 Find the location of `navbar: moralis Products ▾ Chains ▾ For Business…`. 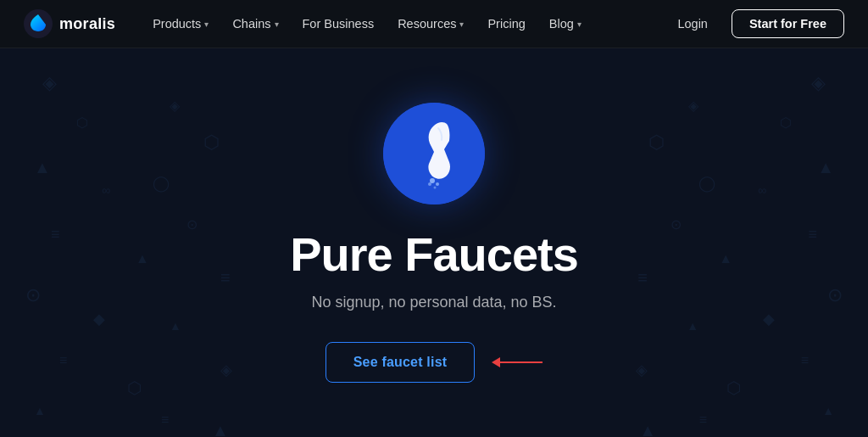

navbar: moralis Products ▾ Chains ▾ For Business… is located at coordinates (434, 24).